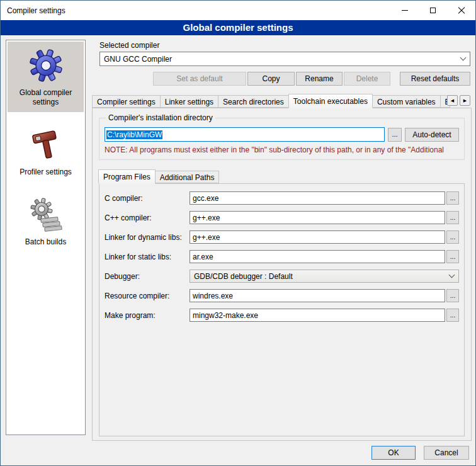  I want to click on field-row-resource-compiler: Resource compiler: ..., so click(282, 296).